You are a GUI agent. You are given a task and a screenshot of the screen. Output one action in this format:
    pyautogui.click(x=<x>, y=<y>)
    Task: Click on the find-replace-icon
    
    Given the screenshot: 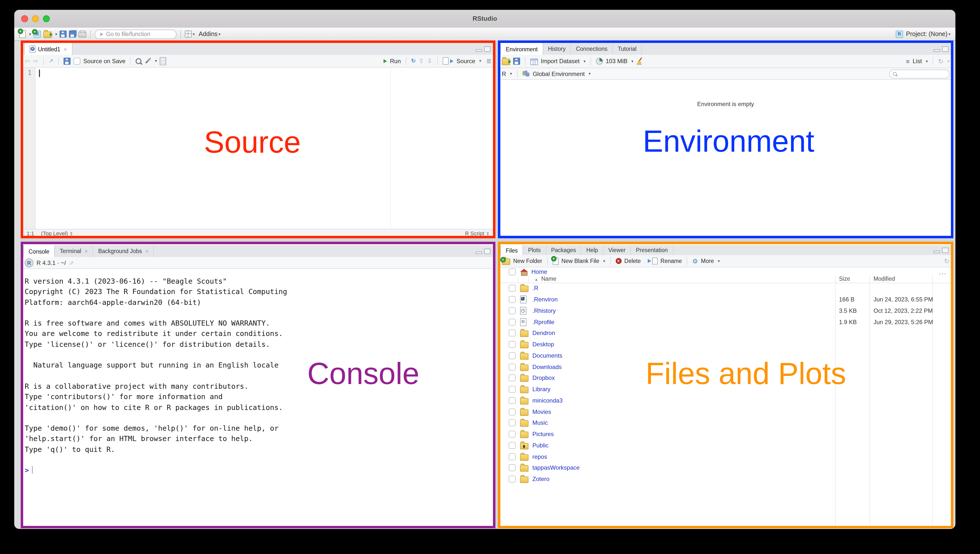 What is the action you would take?
    pyautogui.click(x=139, y=61)
    